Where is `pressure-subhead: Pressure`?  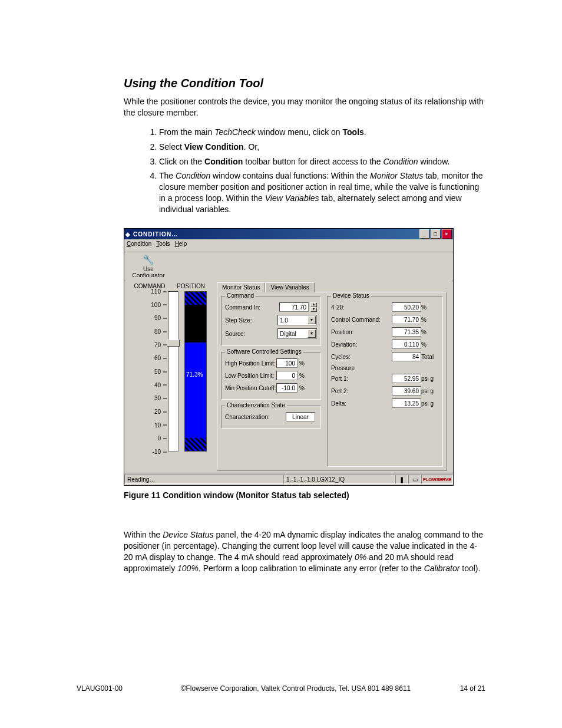
pressure-subhead: Pressure is located at coordinates (385, 368).